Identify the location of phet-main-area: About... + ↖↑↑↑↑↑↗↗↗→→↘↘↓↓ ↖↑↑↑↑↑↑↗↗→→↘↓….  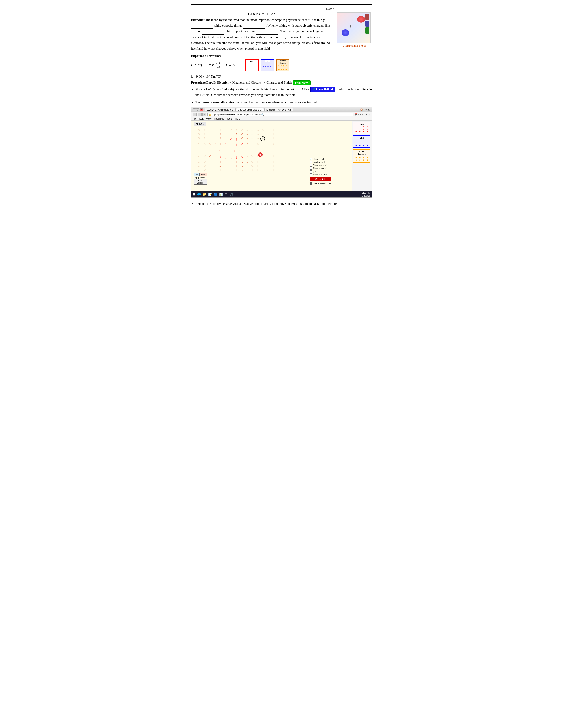
(271, 156).